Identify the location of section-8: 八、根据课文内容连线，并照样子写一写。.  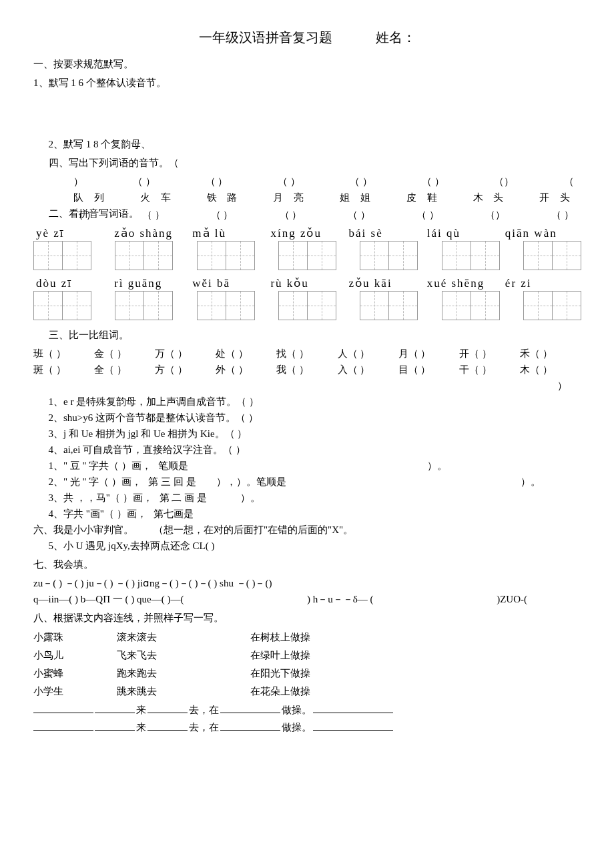
(307, 618).